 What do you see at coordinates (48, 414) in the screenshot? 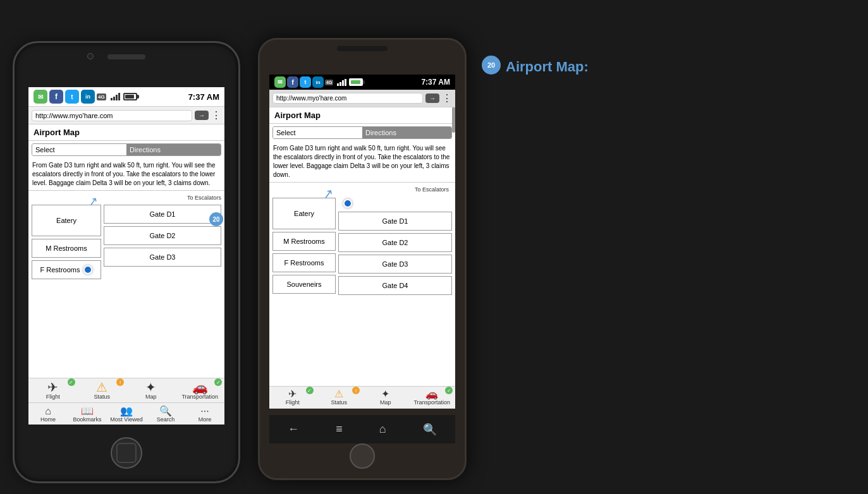
I see `iphone-bottom-tab-home: ⌂ Home` at bounding box center [48, 414].